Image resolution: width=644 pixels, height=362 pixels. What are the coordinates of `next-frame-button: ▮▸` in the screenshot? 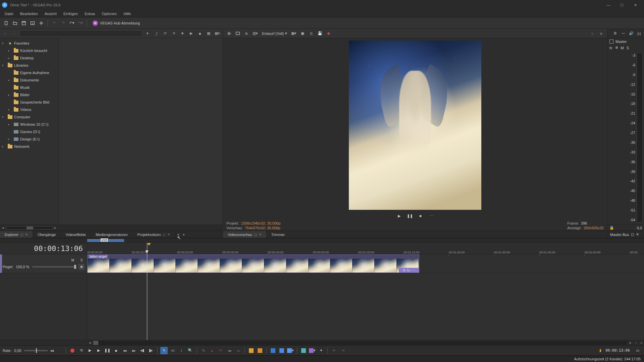 It's located at (151, 351).